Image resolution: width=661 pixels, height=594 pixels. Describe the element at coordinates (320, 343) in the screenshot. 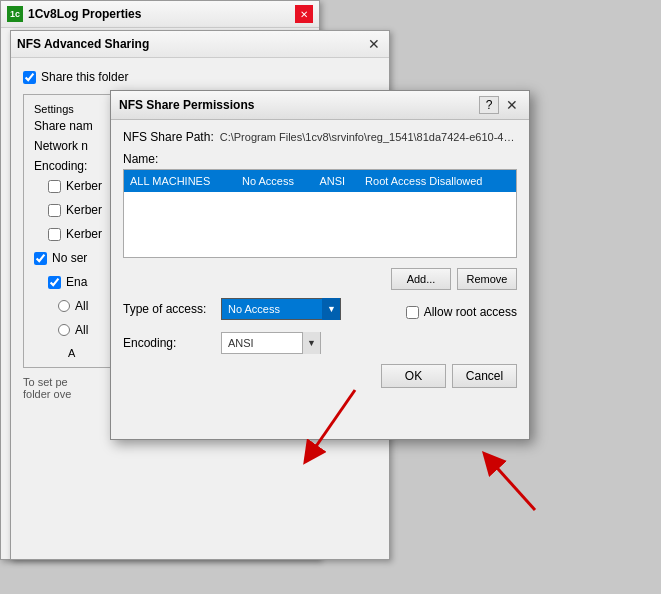

I see `encoding-row: Encoding: ANSI ▼` at that location.